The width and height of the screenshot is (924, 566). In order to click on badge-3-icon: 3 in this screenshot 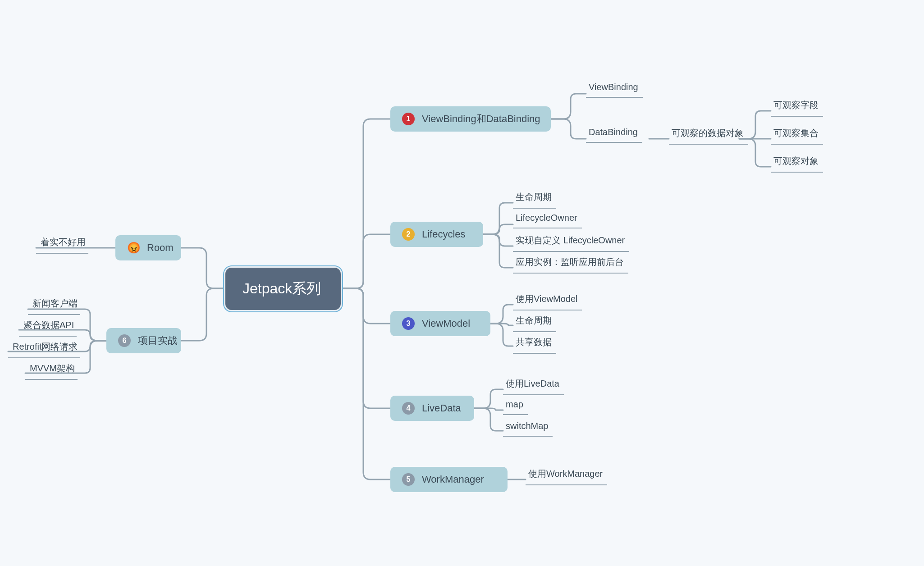, I will do `click(408, 324)`.